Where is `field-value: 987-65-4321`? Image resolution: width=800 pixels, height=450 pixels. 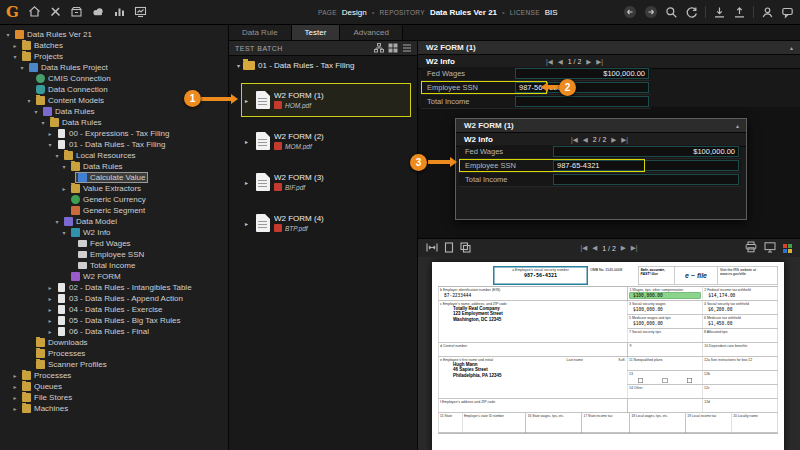
field-value: 987-65-4321 is located at coordinates (646, 166).